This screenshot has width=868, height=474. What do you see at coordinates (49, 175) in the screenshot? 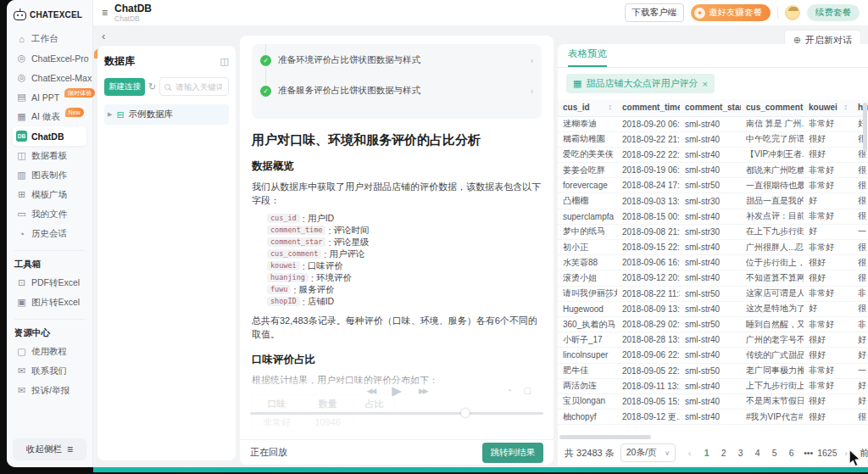
I see `sidebar-item-chart-maker: ▥图表制作` at bounding box center [49, 175].